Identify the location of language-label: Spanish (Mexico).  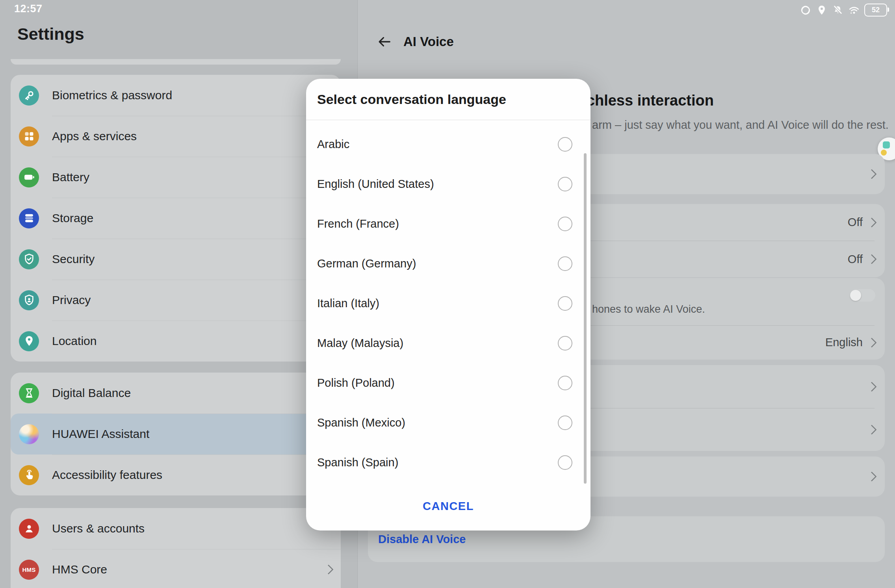
(361, 423).